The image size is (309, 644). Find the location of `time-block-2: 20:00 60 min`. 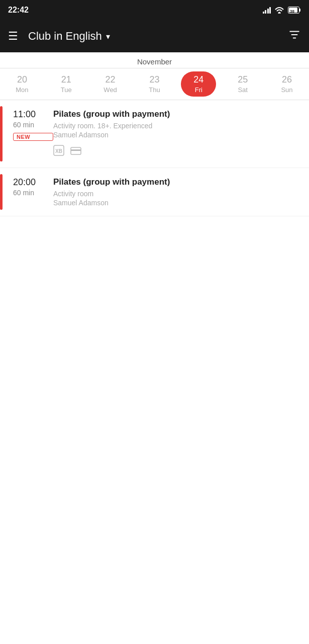

time-block-2: 20:00 60 min is located at coordinates (31, 192).